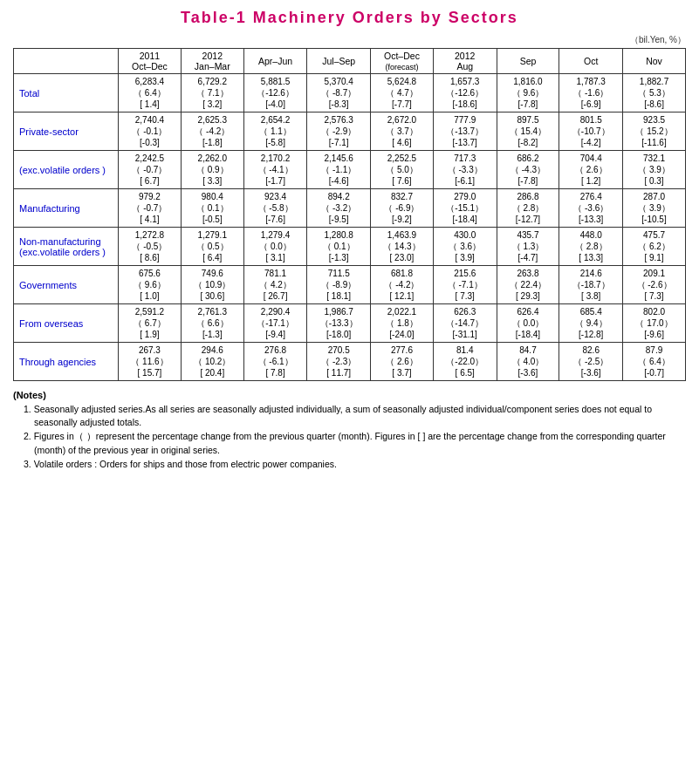 The width and height of the screenshot is (699, 784). What do you see at coordinates (592, 208) in the screenshot?
I see `cell-r3-c7: 276.4（ -3.6）[-13.3]` at bounding box center [592, 208].